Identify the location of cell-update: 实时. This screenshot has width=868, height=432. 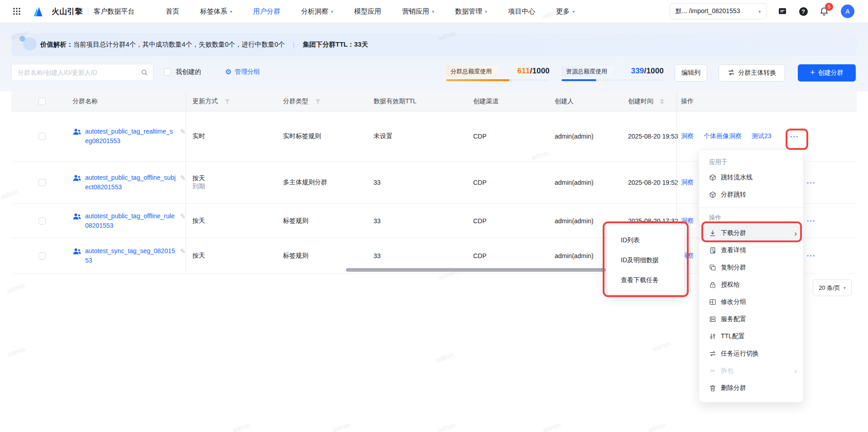
(231, 136).